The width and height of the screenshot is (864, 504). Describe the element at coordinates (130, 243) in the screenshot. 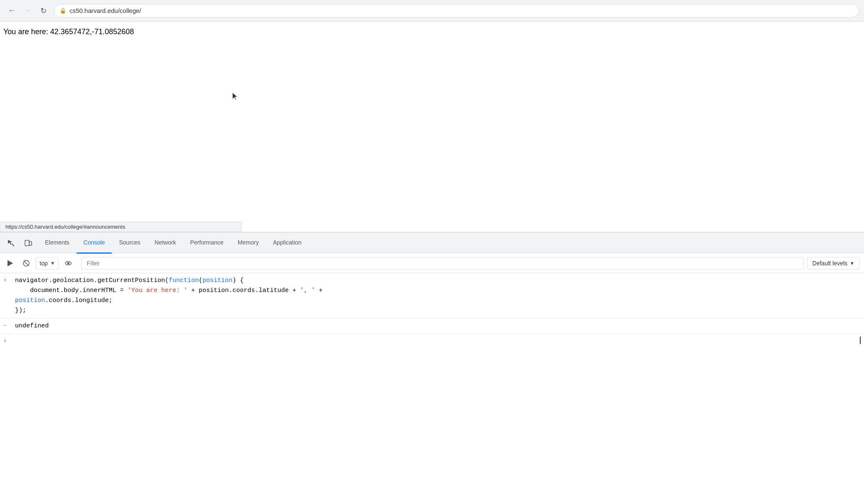

I see `tab-sources: Sources` at that location.